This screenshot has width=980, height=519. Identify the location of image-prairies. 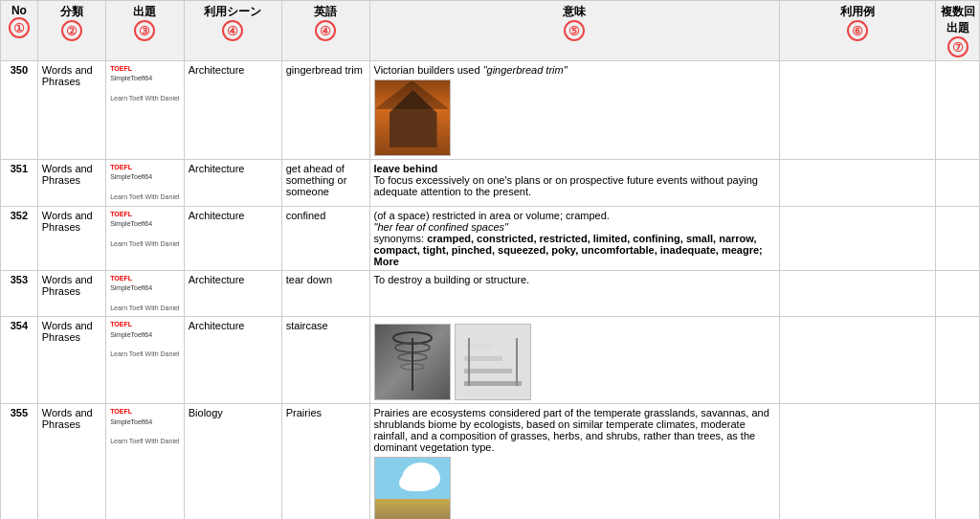
(412, 488).